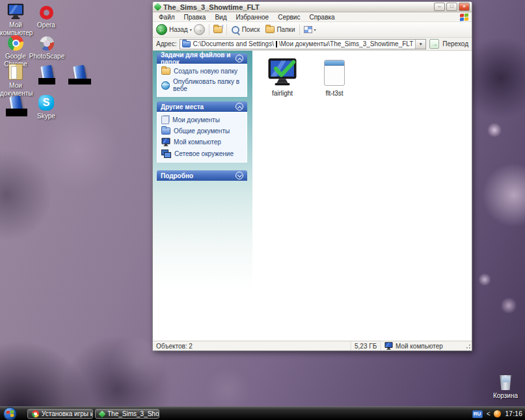 This screenshot has height=420, width=525. Describe the element at coordinates (211, 7) in the screenshot. I see `window-title: The_Sims_3_Showtime_FLT` at that location.